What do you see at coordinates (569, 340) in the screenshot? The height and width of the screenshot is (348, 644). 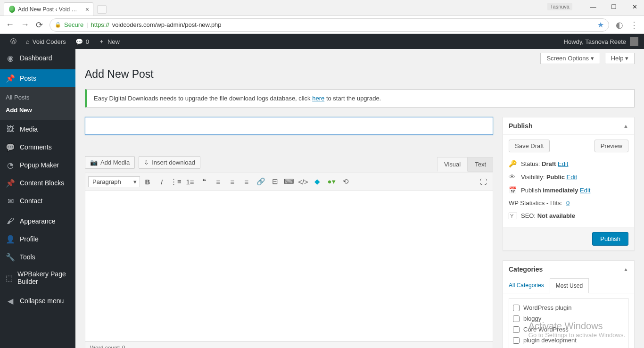 I see `category-item: plugin development` at bounding box center [569, 340].